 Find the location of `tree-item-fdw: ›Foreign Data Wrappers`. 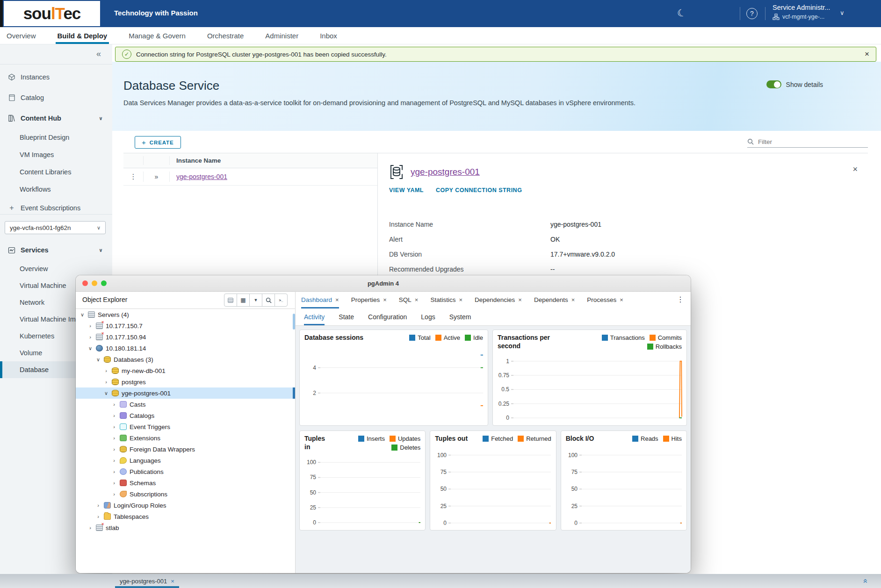

tree-item-fdw: ›Foreign Data Wrappers is located at coordinates (185, 449).